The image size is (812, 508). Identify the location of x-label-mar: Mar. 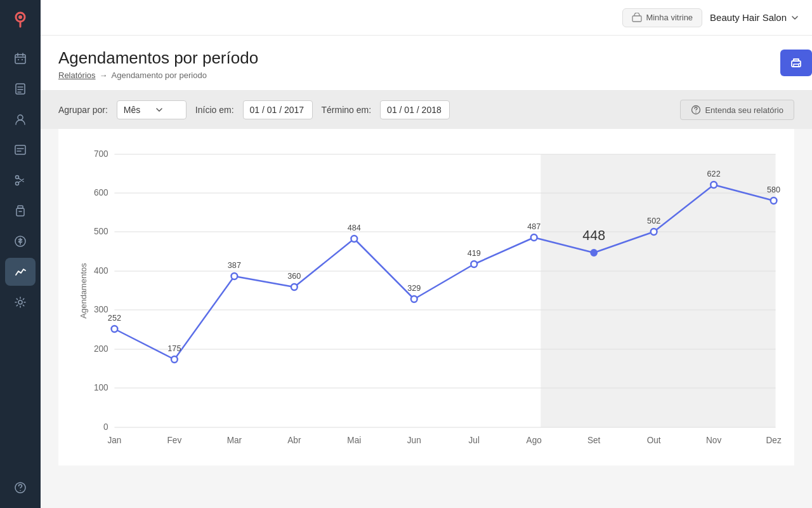
(235, 440).